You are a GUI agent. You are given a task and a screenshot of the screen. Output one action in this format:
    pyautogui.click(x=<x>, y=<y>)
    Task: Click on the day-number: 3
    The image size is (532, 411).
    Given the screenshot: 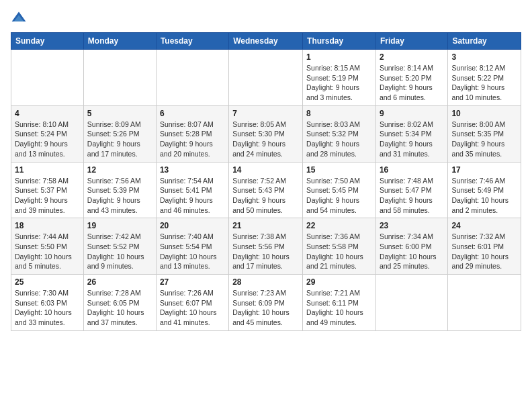 What is the action you would take?
    pyautogui.click(x=484, y=57)
    